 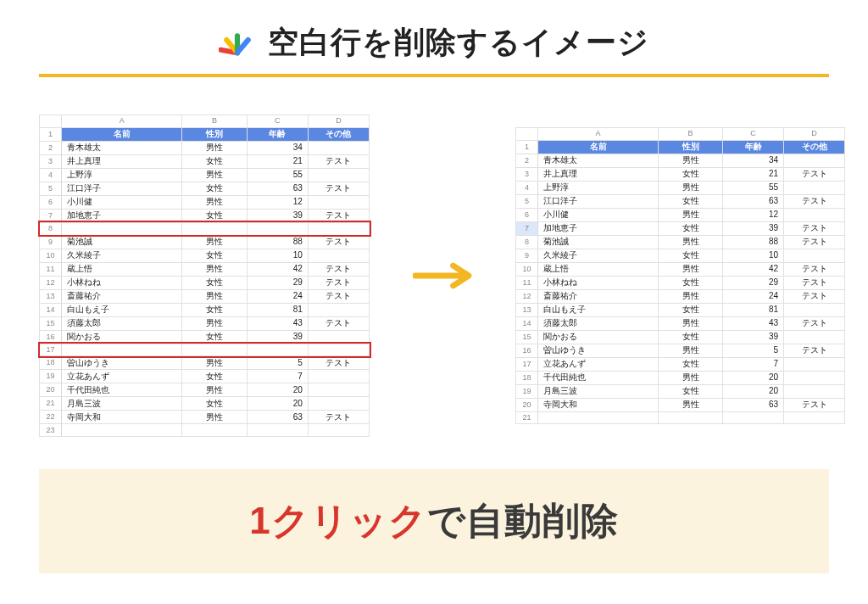 What do you see at coordinates (527, 215) in the screenshot?
I see `row-number: 6` at bounding box center [527, 215].